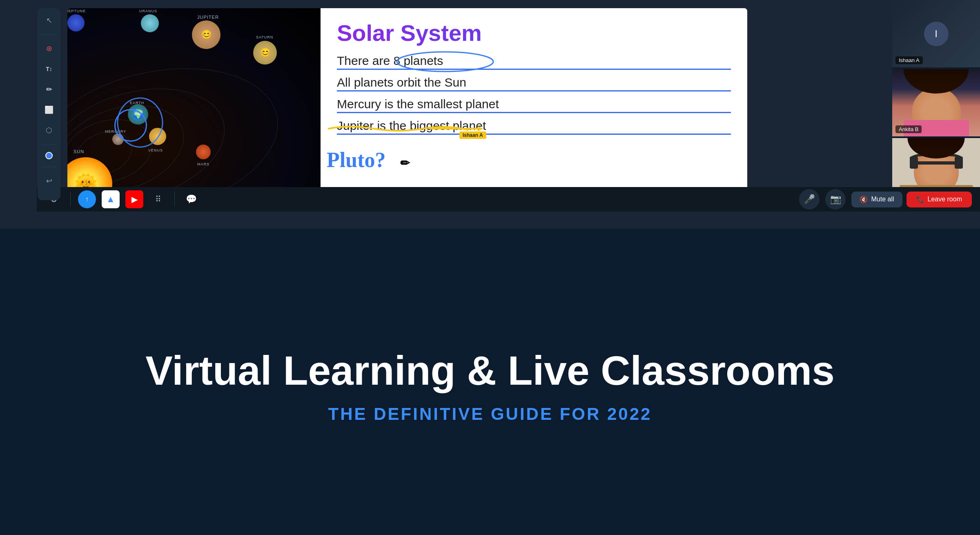  What do you see at coordinates (49, 130) in the screenshot?
I see `shape-tool: ⬡` at bounding box center [49, 130].